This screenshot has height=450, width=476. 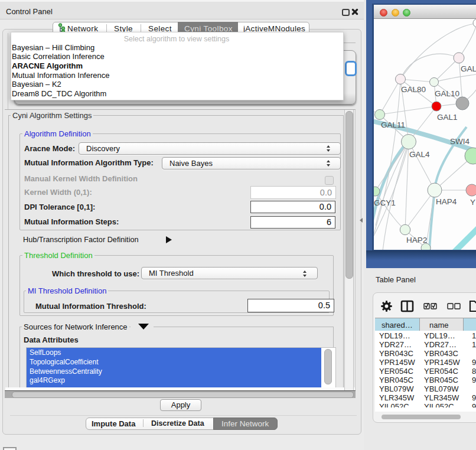 I want to click on svg-text: GAL80, so click(x=413, y=90).